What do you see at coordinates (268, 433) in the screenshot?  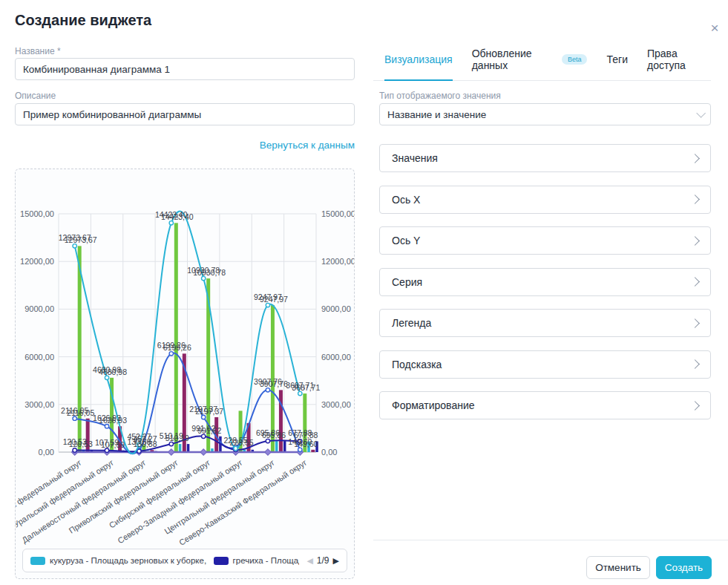 I see `svg-text: 695,86` at bounding box center [268, 433].